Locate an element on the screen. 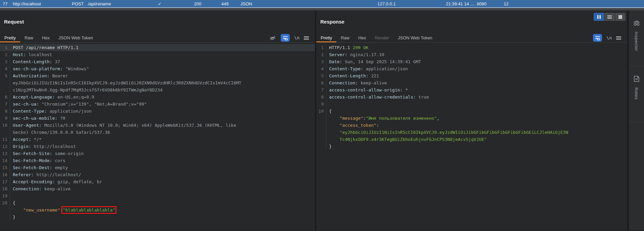  line-number: 15 is located at coordinates (5, 167).